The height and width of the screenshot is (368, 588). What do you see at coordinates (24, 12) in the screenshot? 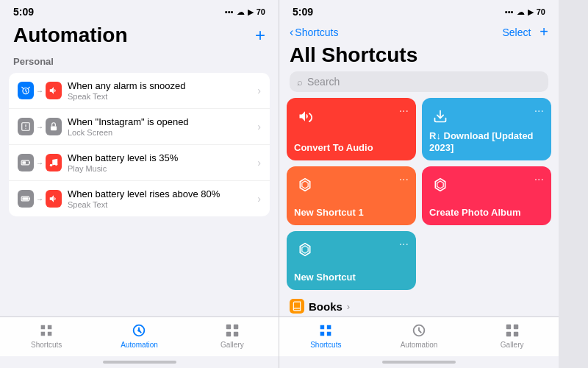
I see `time-left: 5:09` at bounding box center [24, 12].